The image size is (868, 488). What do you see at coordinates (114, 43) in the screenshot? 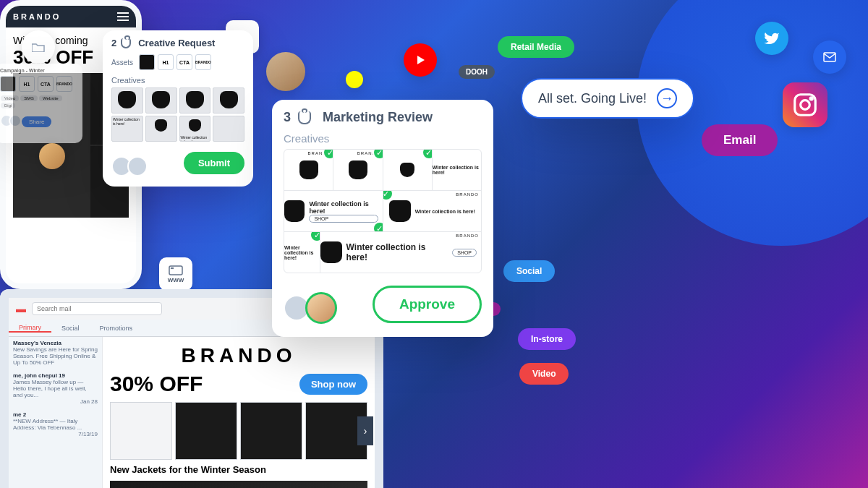
I see `creative-request-count: 2` at bounding box center [114, 43].